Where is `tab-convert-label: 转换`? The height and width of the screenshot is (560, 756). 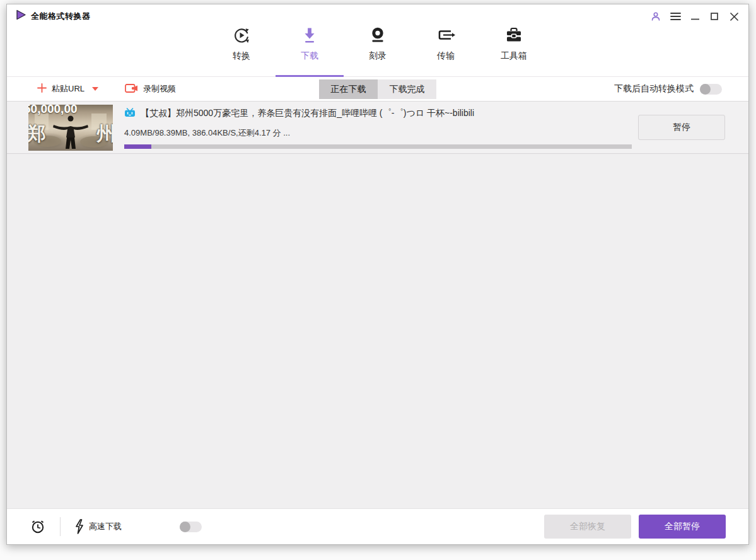 tab-convert-label: 转换 is located at coordinates (241, 56).